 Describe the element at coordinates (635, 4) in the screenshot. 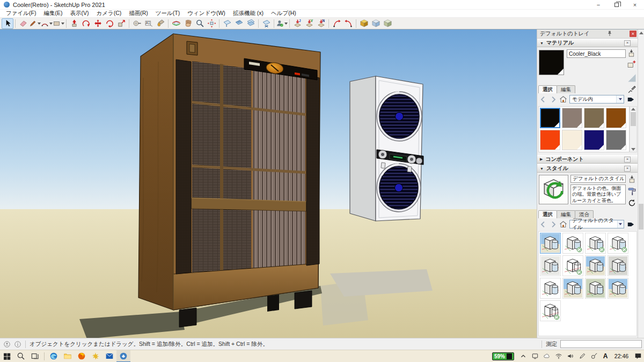

I see `close-button: ×` at that location.